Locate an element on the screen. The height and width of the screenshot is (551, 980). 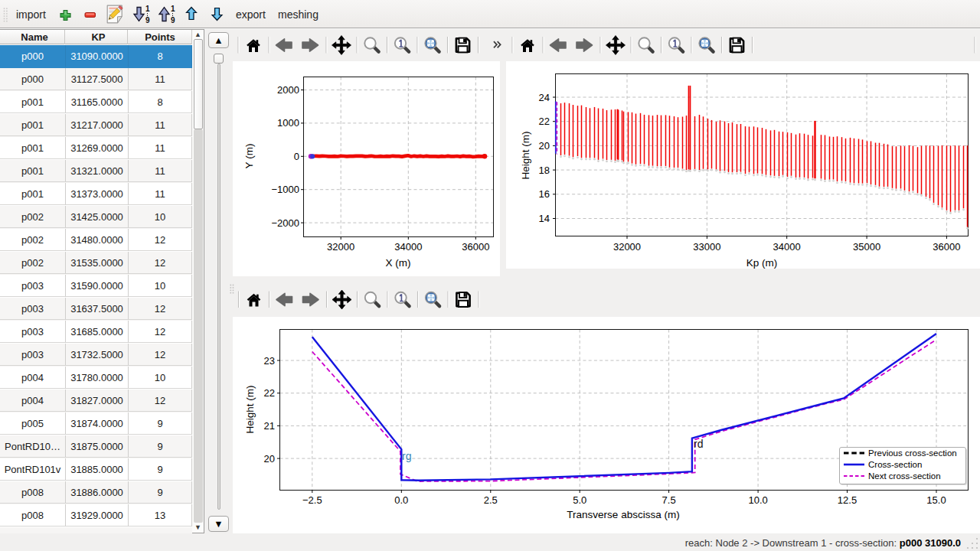
svg-text: 12.5 is located at coordinates (847, 500).